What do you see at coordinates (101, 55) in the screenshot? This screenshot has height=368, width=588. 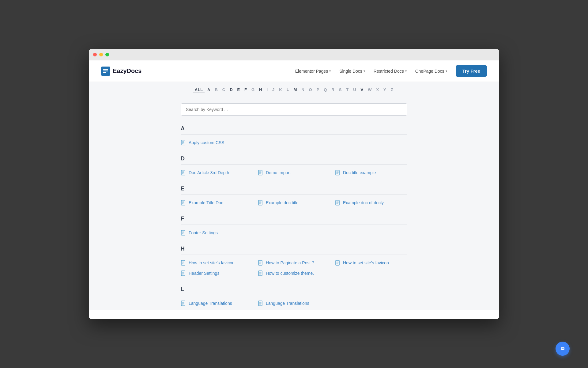 I see `minimize-dot` at bounding box center [101, 55].